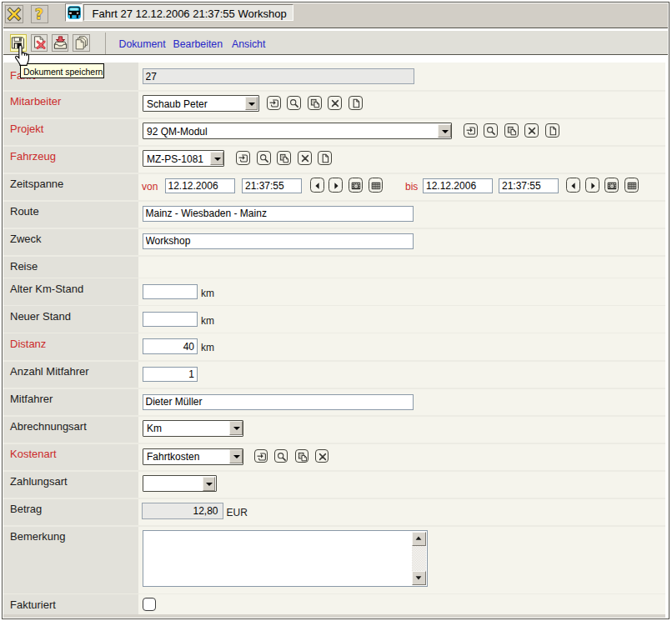  What do you see at coordinates (335, 103) in the screenshot?
I see `mitarbeiter-clear-button` at bounding box center [335, 103].